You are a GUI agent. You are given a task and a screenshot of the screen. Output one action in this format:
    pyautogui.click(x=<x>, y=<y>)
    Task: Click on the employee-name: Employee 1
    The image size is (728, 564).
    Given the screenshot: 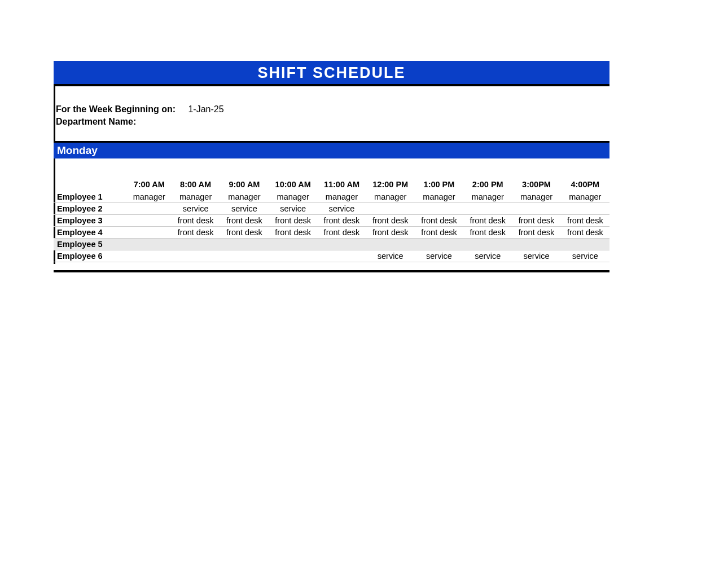 What is the action you would take?
    pyautogui.click(x=90, y=197)
    